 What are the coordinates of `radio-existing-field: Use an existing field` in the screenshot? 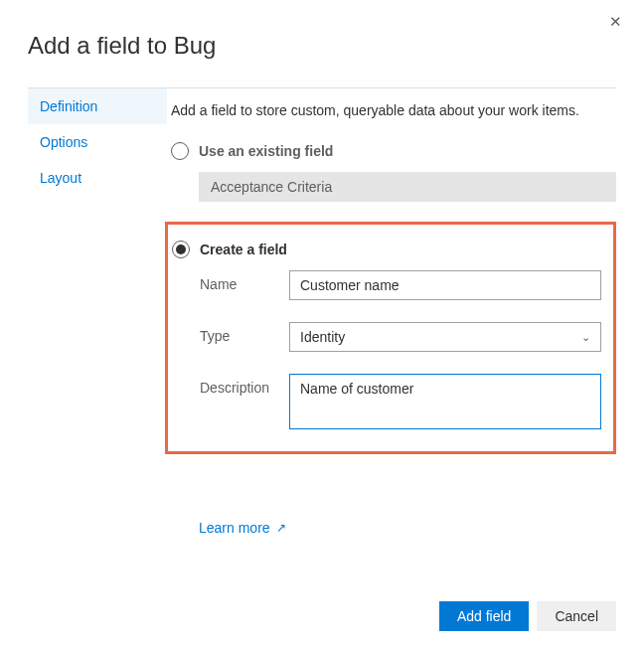 It's located at (394, 151).